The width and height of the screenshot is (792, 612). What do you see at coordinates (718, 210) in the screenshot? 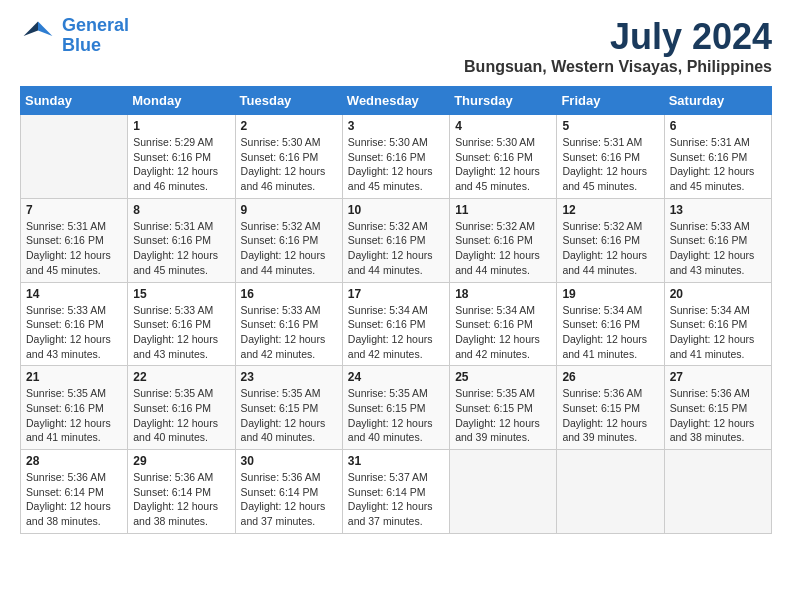
I see `day-number: 13` at bounding box center [718, 210].